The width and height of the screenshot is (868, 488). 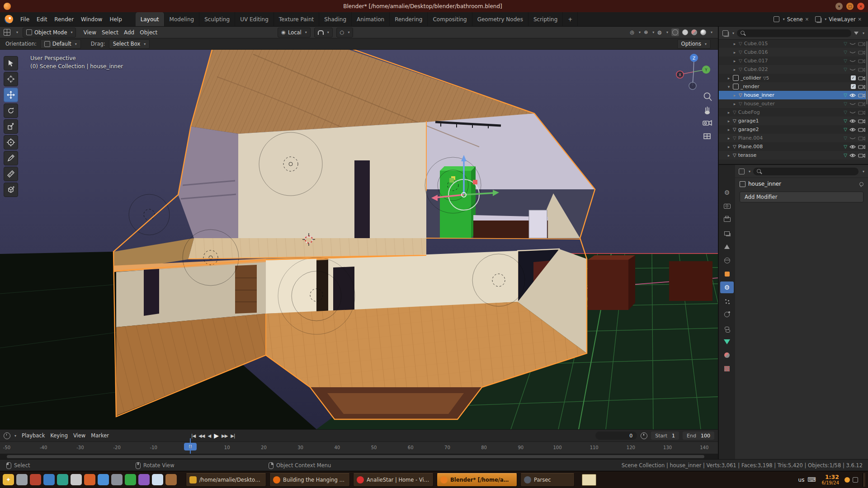 I want to click on workspace-tab-texture-paint: Texture Paint, so click(x=297, y=19).